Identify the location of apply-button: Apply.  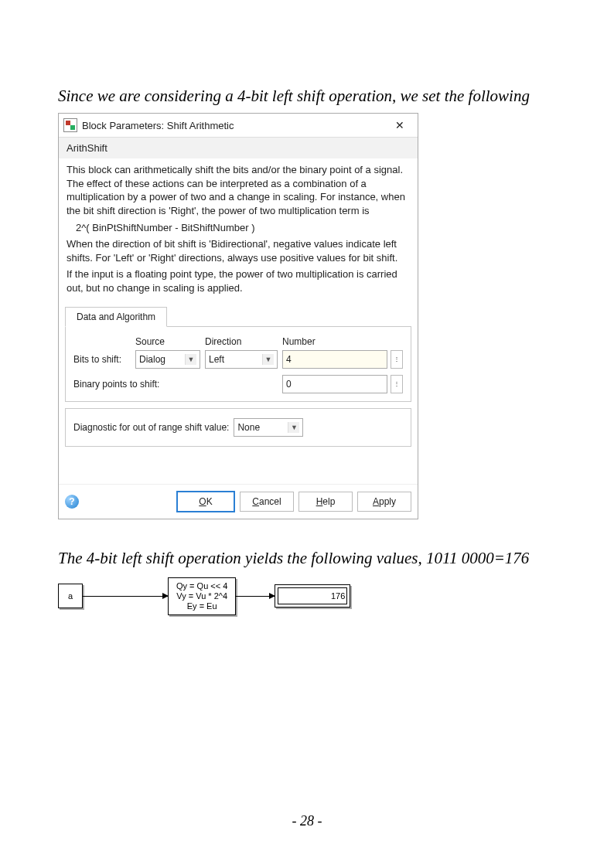
(384, 502).